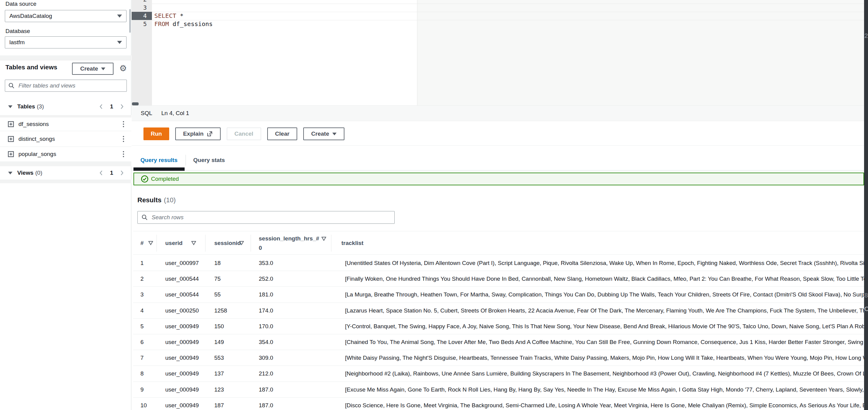 The height and width of the screenshot is (410, 868). Describe the element at coordinates (31, 67) in the screenshot. I see `tables-views-title: Tables and views` at that location.